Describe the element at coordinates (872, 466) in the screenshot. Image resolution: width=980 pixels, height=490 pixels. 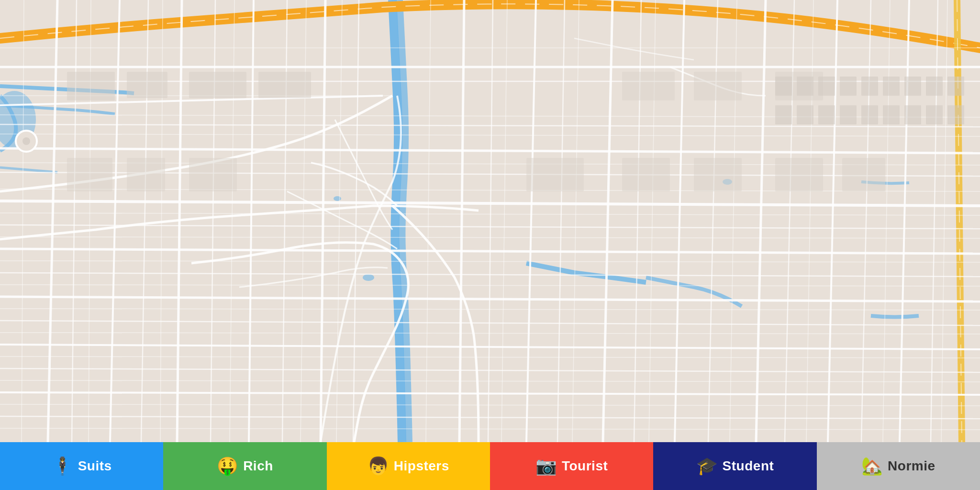
I see `normie-emoji: 🏡` at that location.